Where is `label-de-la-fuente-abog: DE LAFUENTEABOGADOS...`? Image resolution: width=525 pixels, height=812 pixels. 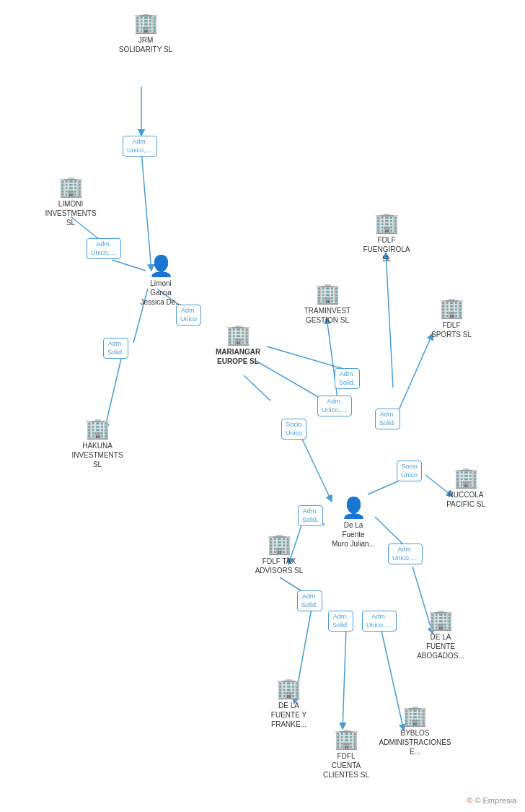
label-de-la-fuente-abog: DE LAFUENTEABOGADOS... is located at coordinates (441, 647).